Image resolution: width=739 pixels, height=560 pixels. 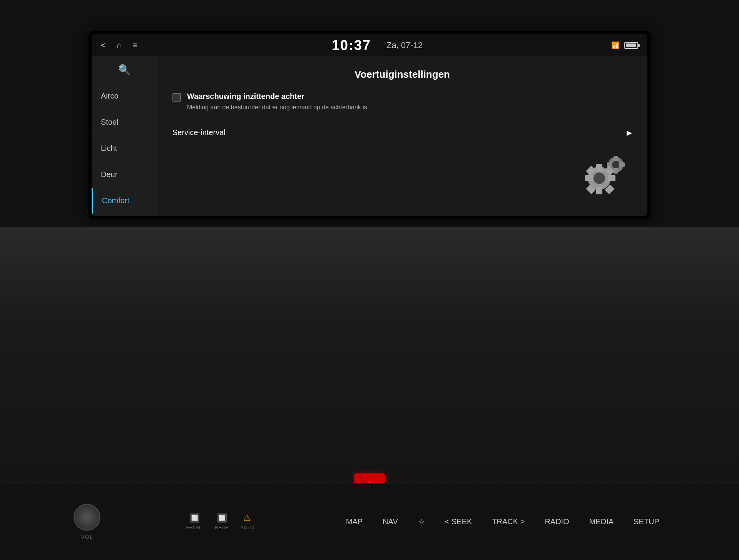 What do you see at coordinates (87, 537) in the screenshot?
I see `vol-label: VOL` at bounding box center [87, 537].